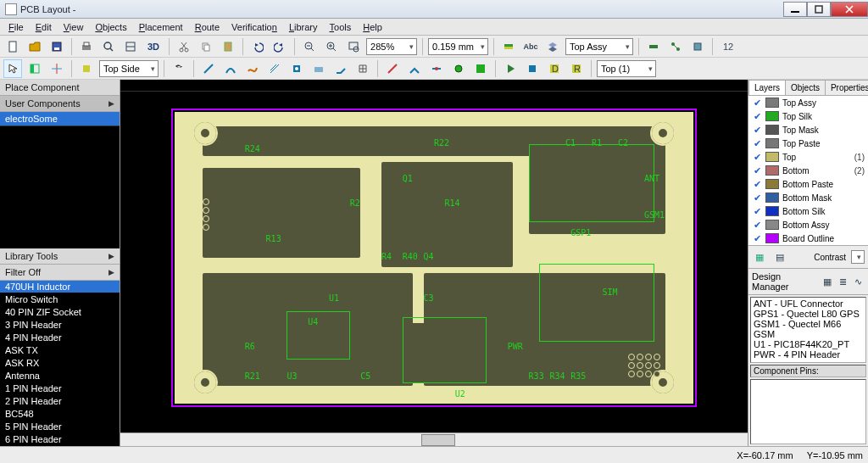 Image resolution: width=868 pixels, height=463 pixels. Describe the element at coordinates (16, 27) in the screenshot. I see `menu-file: File` at that location.